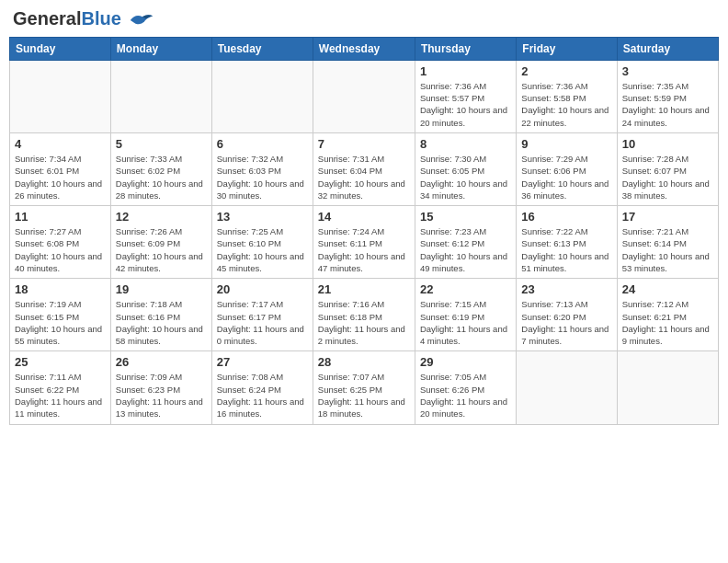 This screenshot has height=563, width=728. I want to click on calendar-cell: 21Sunrise: 7:16 AMSunset: 6:18 PMDayligh…, so click(364, 315).